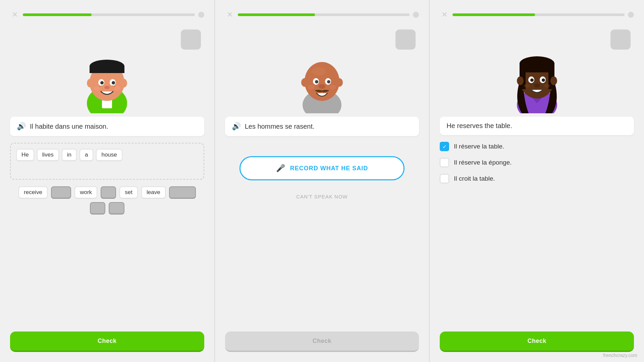 Image resolution: width=644 pixels, height=362 pixels. What do you see at coordinates (69, 155) in the screenshot?
I see `answer-chip-in: in` at bounding box center [69, 155].